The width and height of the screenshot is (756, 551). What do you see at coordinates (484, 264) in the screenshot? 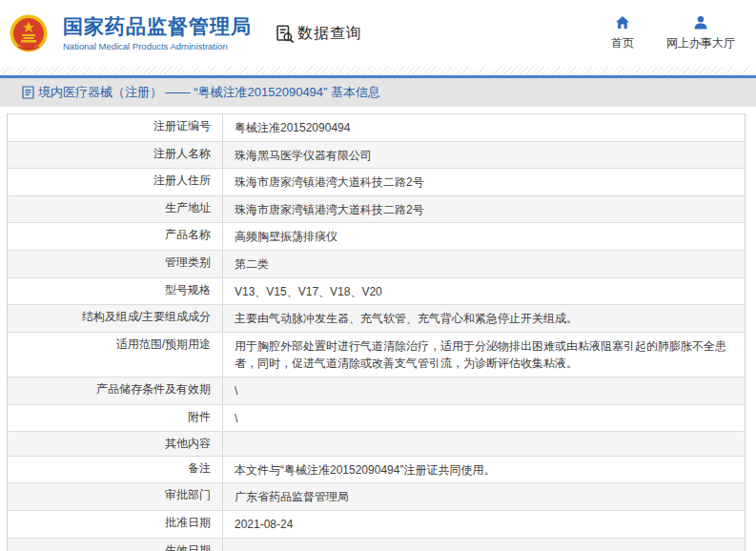
I see `row-value: 第二类` at bounding box center [484, 264].